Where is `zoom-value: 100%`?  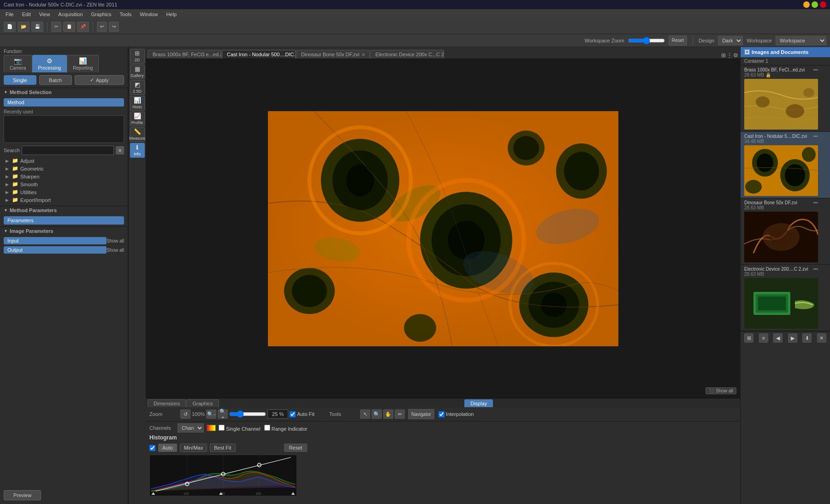
zoom-value: 100% is located at coordinates (198, 414).